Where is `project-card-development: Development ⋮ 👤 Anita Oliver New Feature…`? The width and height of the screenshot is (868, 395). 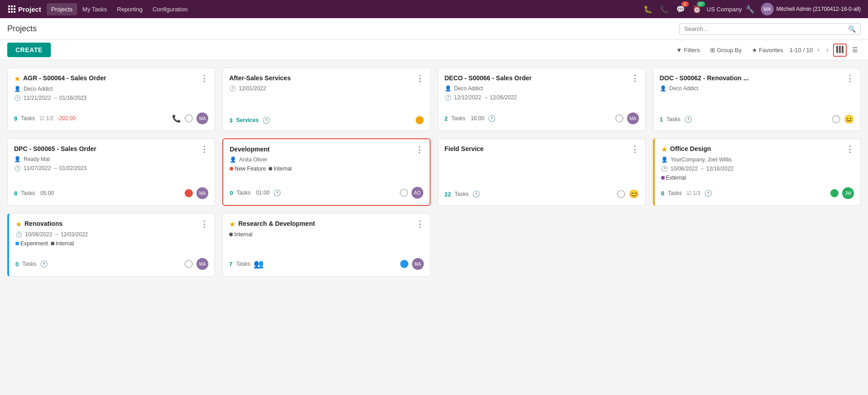
project-card-development: Development ⋮ 👤 Anita Oliver New Feature… is located at coordinates (326, 172).